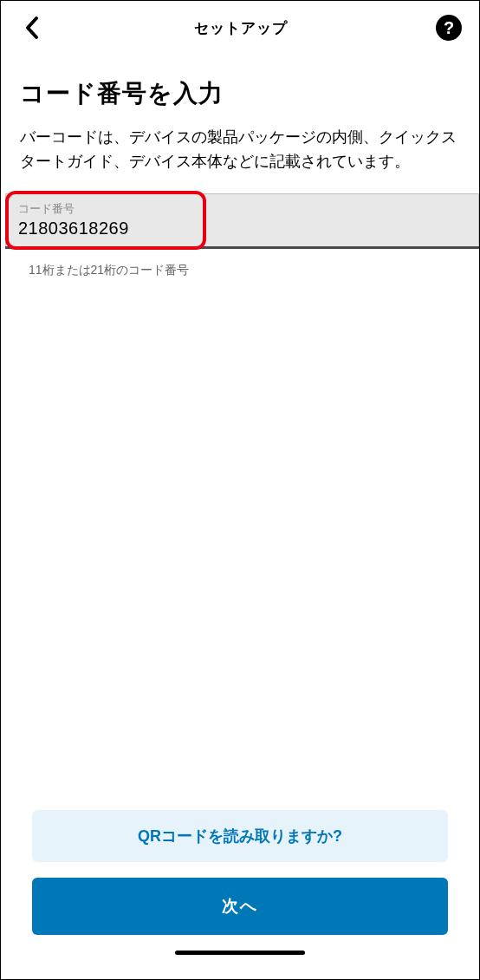 The height and width of the screenshot is (980, 480). Describe the element at coordinates (243, 229) in the screenshot. I see `input-value: 21803618269` at that location.